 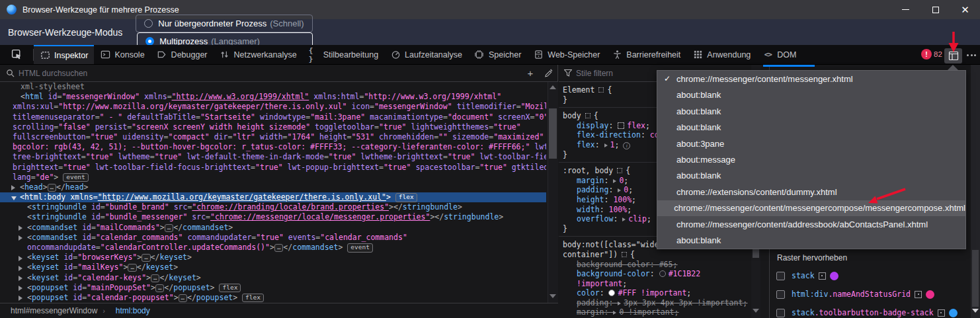 What do you see at coordinates (273, 258) in the screenshot?
I see `markup-node: <keyset id="browserKeys">…</keyset>` at bounding box center [273, 258].